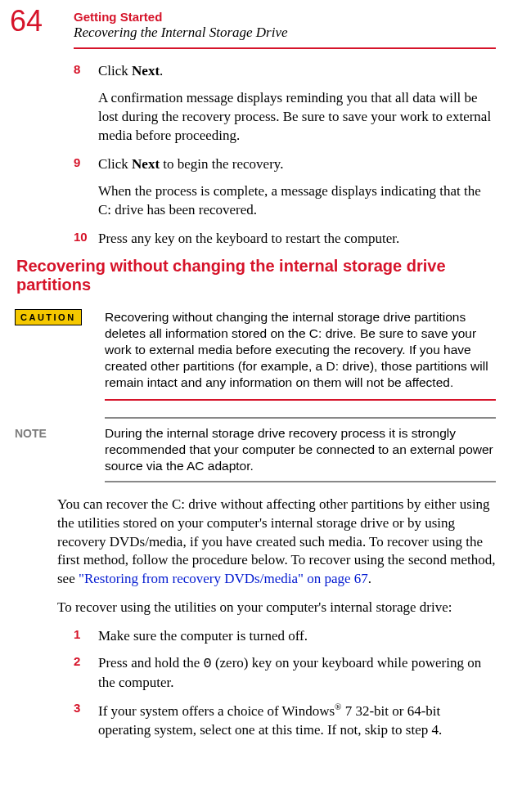  Describe the element at coordinates (300, 482) in the screenshot. I see `note-divider-bottom` at that location.